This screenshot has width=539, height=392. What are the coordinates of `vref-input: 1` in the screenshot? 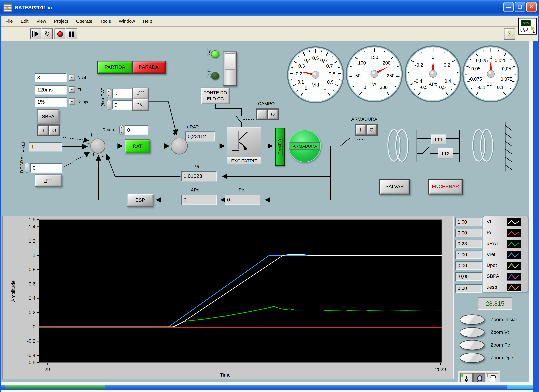 It's located at (45, 147).